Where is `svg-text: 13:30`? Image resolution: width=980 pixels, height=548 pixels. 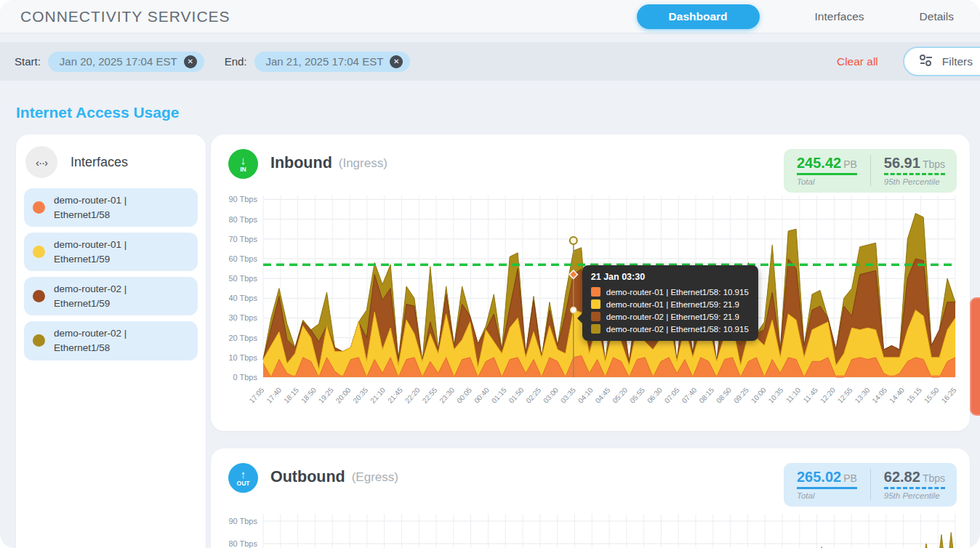 svg-text: 13:30 is located at coordinates (862, 395).